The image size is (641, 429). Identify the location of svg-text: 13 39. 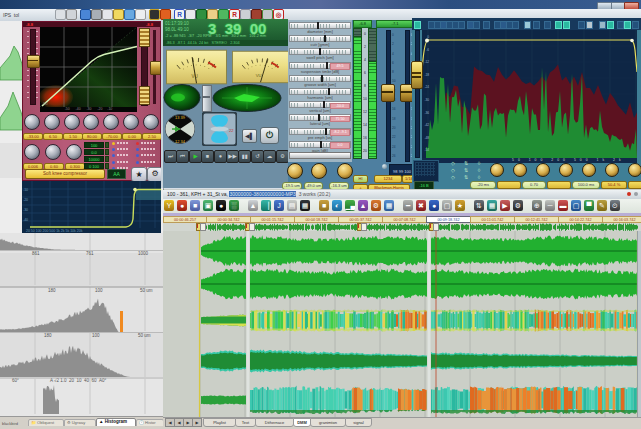
(180, 118).